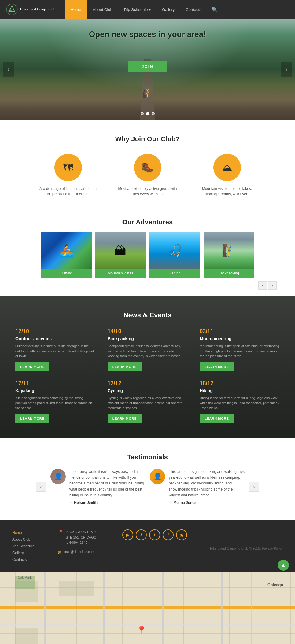 The width and height of the screenshot is (295, 644). I want to click on news-title-6: Hiking, so click(240, 391).